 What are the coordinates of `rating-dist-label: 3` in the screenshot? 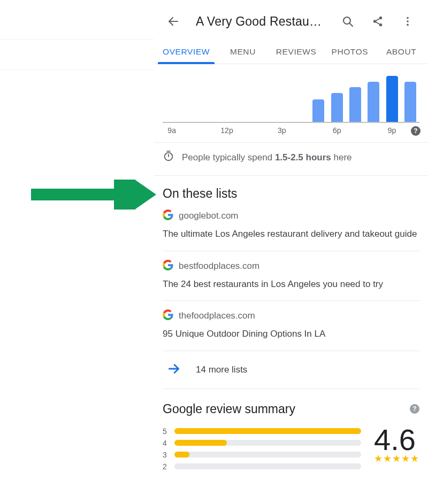 It's located at (166, 455).